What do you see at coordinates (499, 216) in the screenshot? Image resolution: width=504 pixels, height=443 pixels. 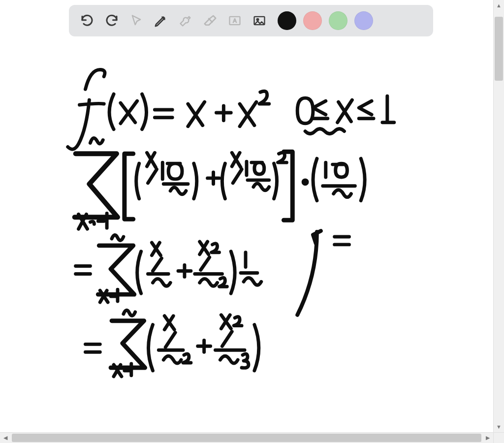 I see `vertical-scrollbar: ▲ ▼` at bounding box center [499, 216].